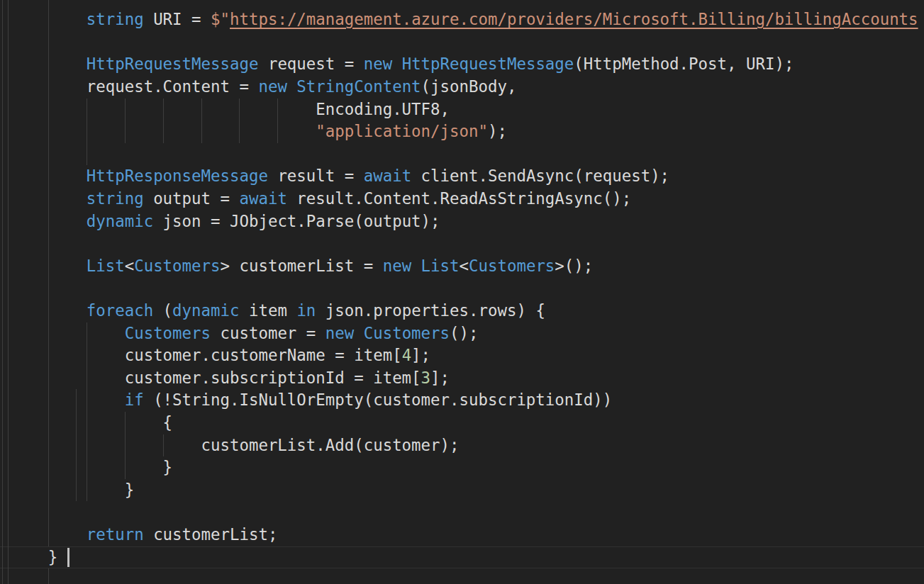 The height and width of the screenshot is (584, 924). What do you see at coordinates (684, 64) in the screenshot?
I see `code-token: (HttpMethod.Post, URI);` at bounding box center [684, 64].